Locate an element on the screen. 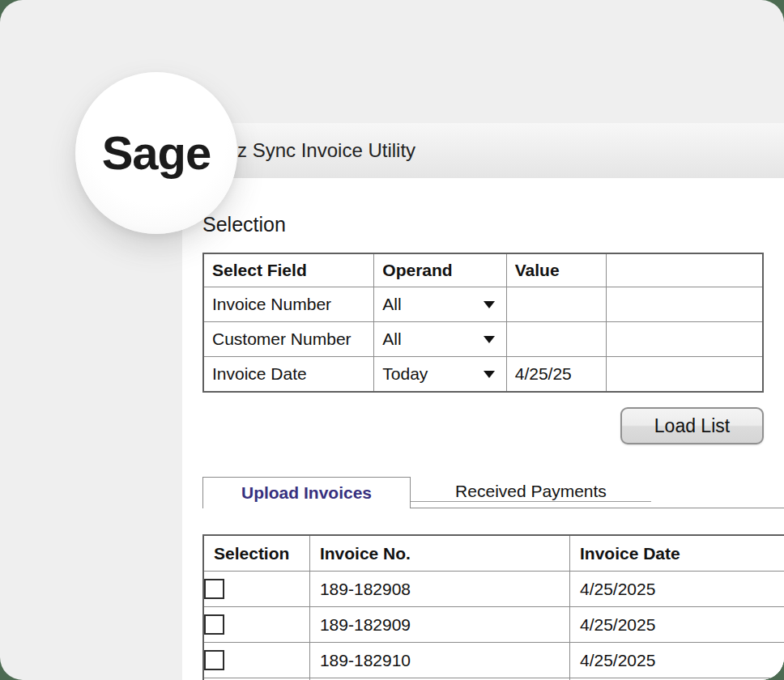  criteria-header-row: Select Field Operand Value is located at coordinates (483, 270).